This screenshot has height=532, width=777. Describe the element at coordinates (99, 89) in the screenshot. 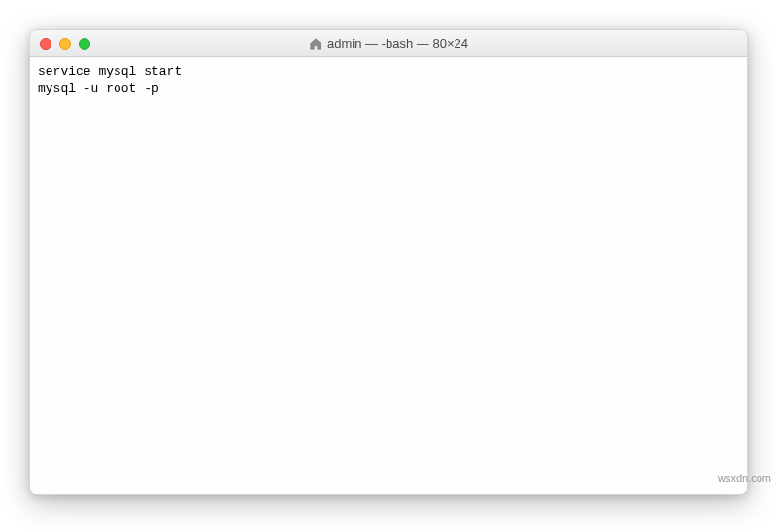

I see `terminal-line: mysql -u root -p` at that location.